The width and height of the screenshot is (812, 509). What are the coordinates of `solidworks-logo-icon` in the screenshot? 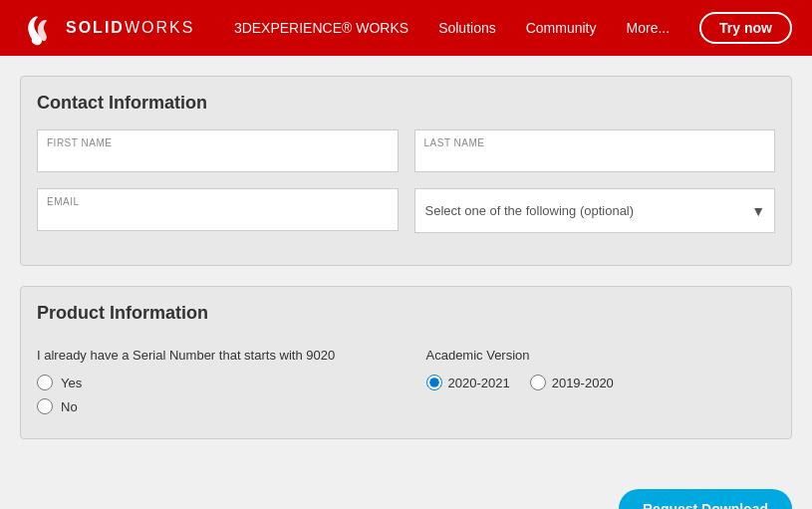 It's located at (39, 28).